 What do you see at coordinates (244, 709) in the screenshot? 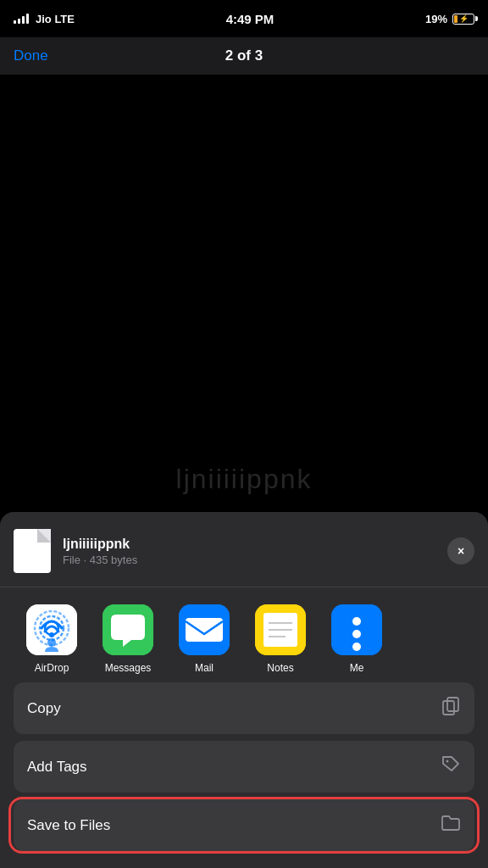
I see `copy-button: Copy` at bounding box center [244, 709].